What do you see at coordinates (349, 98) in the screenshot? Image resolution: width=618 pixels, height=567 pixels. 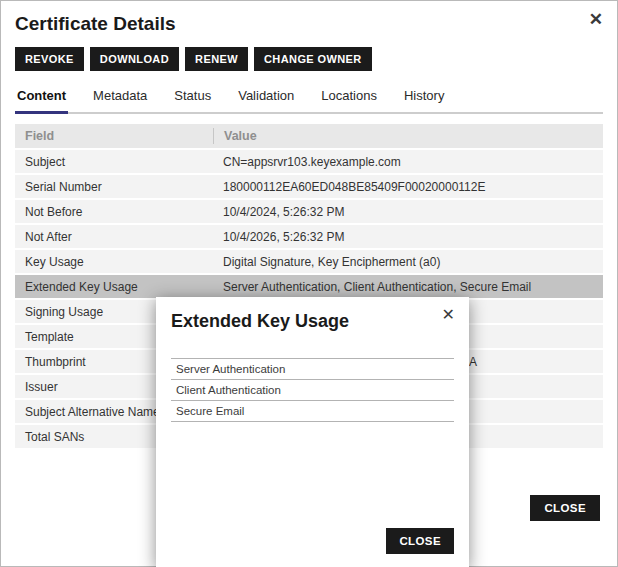 I see `tab-locations: Locations` at bounding box center [349, 98].